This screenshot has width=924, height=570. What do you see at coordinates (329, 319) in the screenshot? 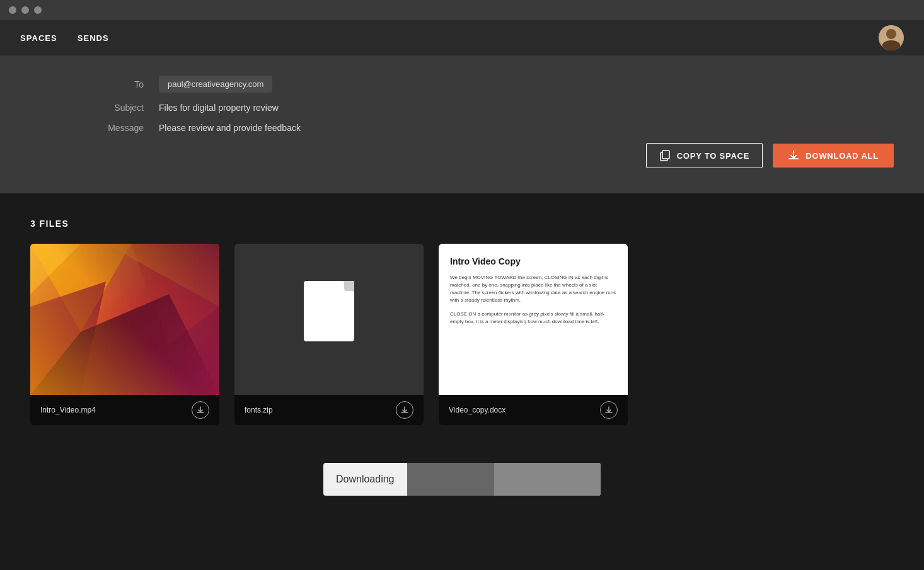
I see `zip-thumbnail: ZIP` at bounding box center [329, 319].